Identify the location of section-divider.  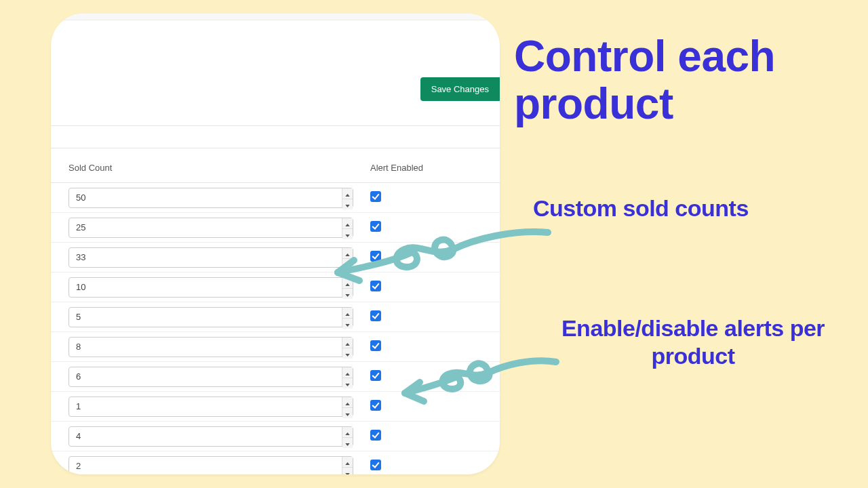
(275, 137).